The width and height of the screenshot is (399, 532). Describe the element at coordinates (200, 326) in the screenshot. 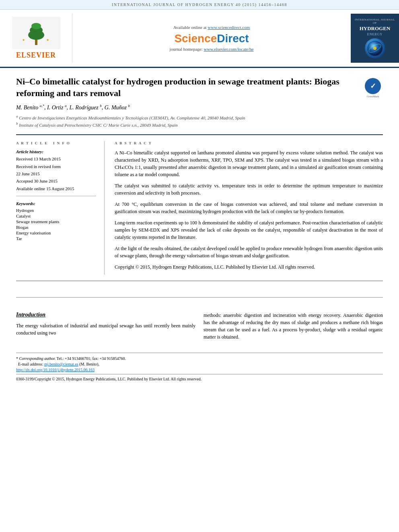

I see `introduction-section: Introduction The energy valorisation of …` at that location.